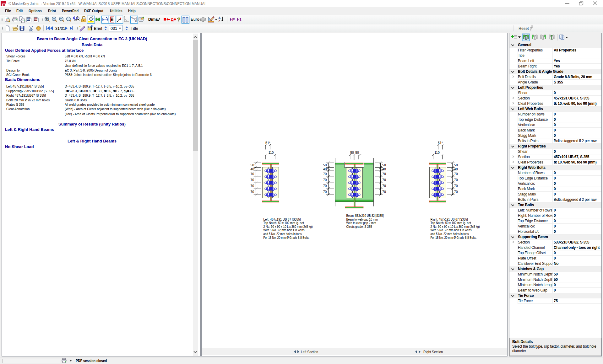  Describe the element at coordinates (60, 29) in the screenshot. I see `svg-text: 31/31` at that location.